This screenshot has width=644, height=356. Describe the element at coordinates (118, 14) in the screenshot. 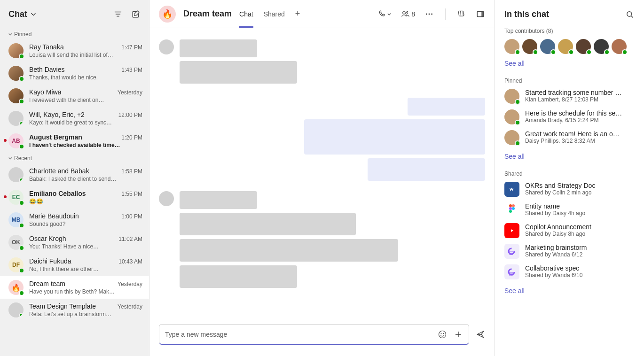

I see `filter-icon` at that location.